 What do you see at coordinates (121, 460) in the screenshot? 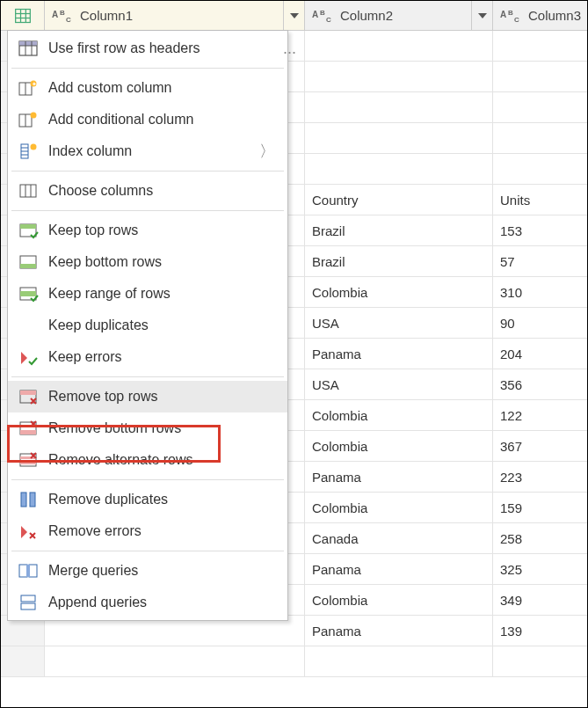
I see `menu-label: Remove alternate rows` at bounding box center [121, 460].